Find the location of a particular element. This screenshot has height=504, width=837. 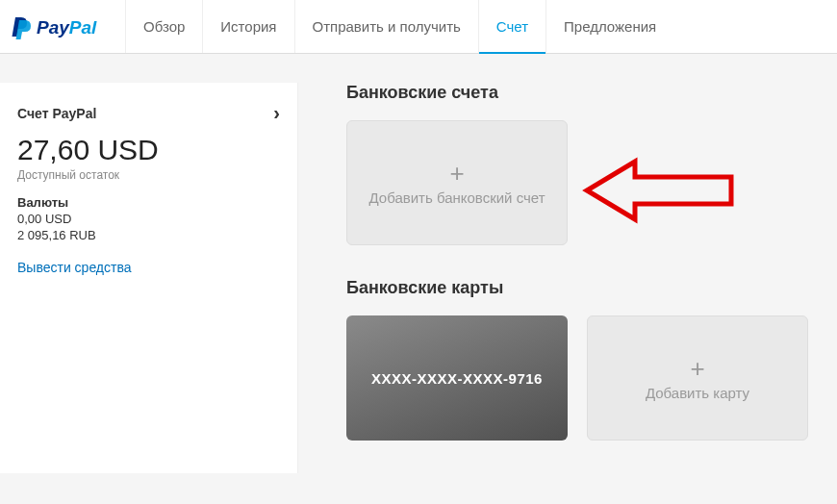

nav-history: История is located at coordinates (248, 27).